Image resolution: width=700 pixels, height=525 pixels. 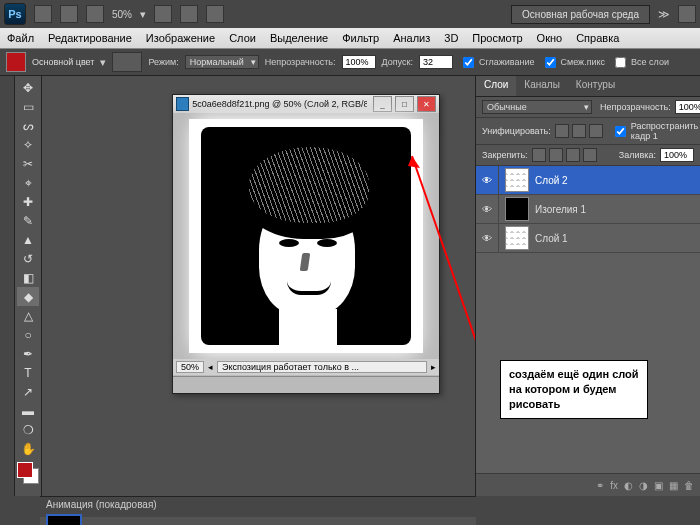 I want to click on eraser-tool: ◧, so click(x=28, y=278).